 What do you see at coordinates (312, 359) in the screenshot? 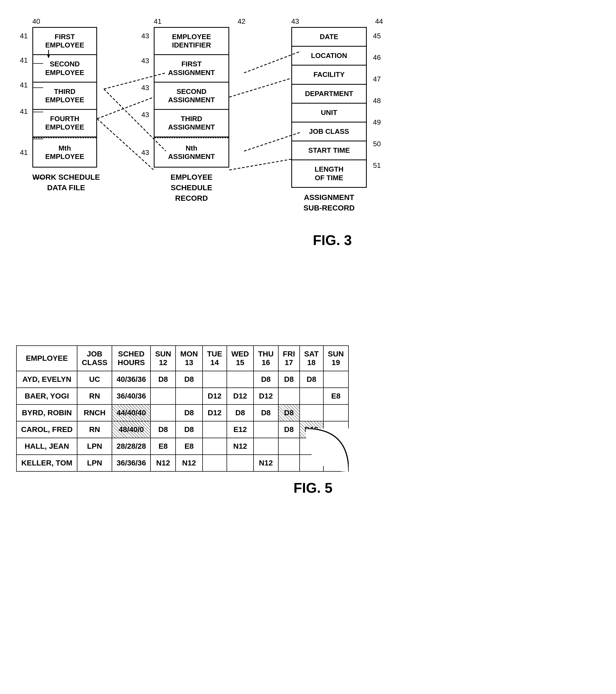
I see `col-sat18: SAT18` at bounding box center [312, 359].